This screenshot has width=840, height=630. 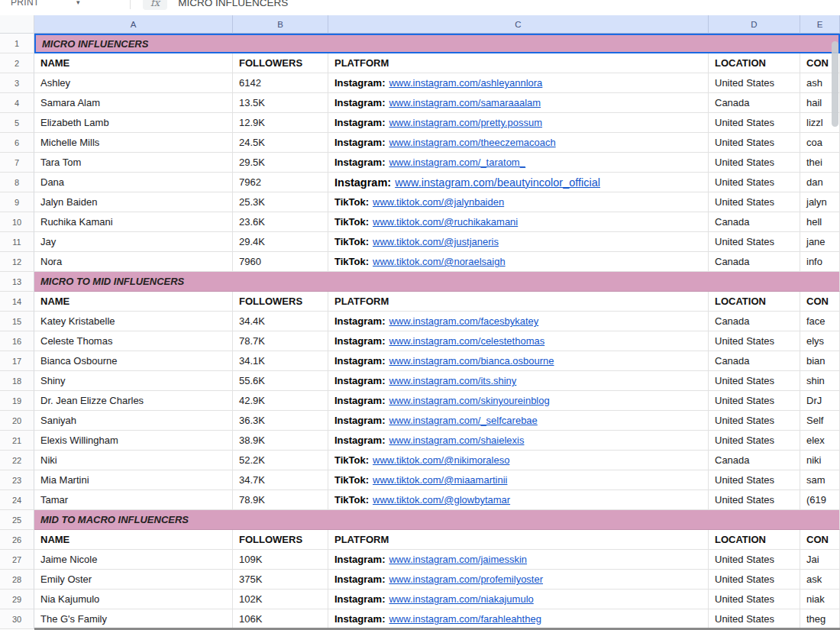 What do you see at coordinates (281, 143) in the screenshot?
I see `cell-followers: 24.5K` at bounding box center [281, 143].